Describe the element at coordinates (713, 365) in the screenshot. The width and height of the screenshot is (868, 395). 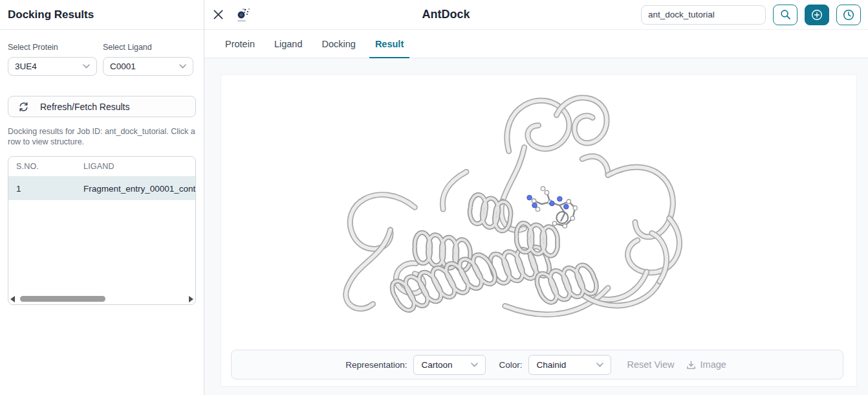
I see `image-label: Image` at that location.